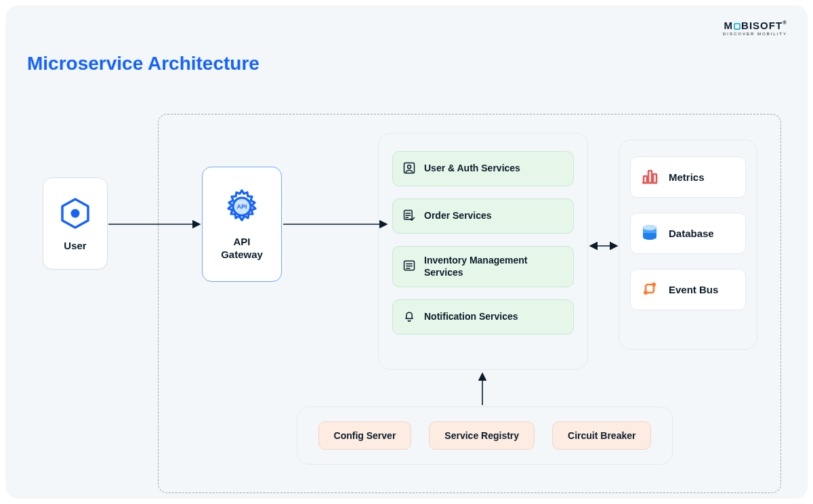  I want to click on infra-event-bus-label: Event Bus, so click(694, 290).